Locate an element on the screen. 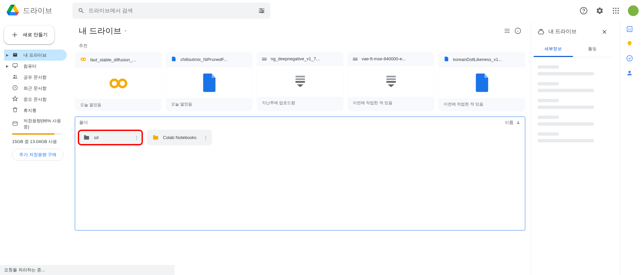  folder-sd: sd⋮ is located at coordinates (110, 137).